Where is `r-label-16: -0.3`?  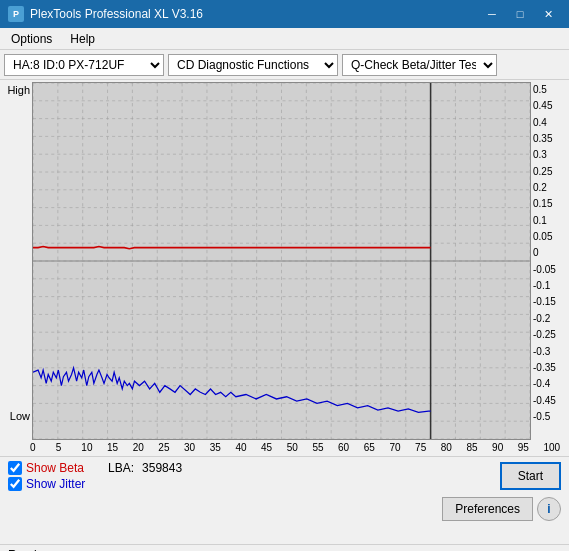
r-label-16: -0.3 is located at coordinates (549, 352).